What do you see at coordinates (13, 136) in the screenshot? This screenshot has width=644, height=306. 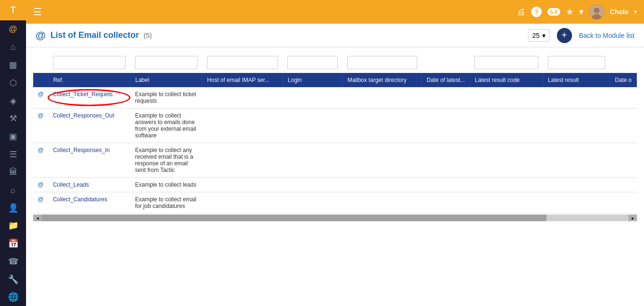 I see `sidebar-item-box: ▣` at bounding box center [13, 136].